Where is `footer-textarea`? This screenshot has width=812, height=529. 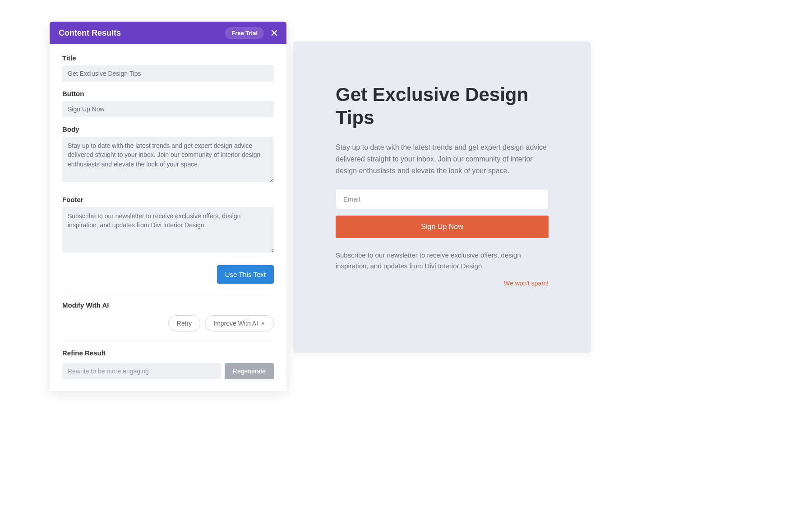 footer-textarea is located at coordinates (168, 230).